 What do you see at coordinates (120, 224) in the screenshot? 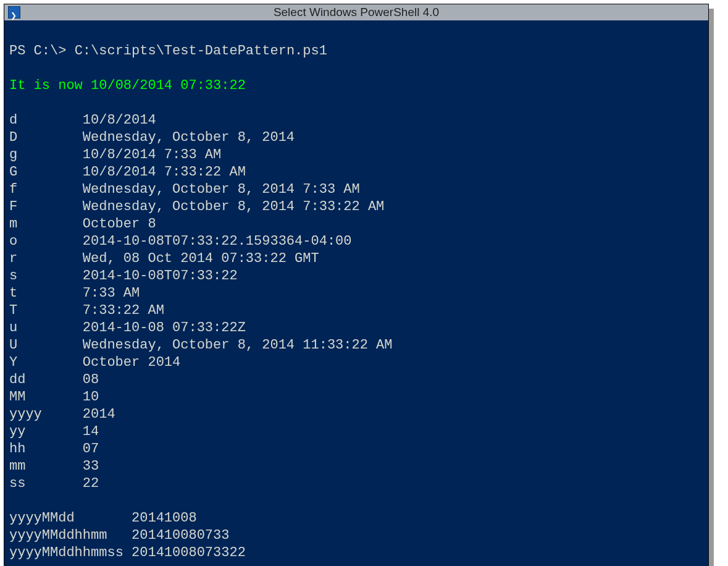
I see `pattern-value: October 8` at bounding box center [120, 224].